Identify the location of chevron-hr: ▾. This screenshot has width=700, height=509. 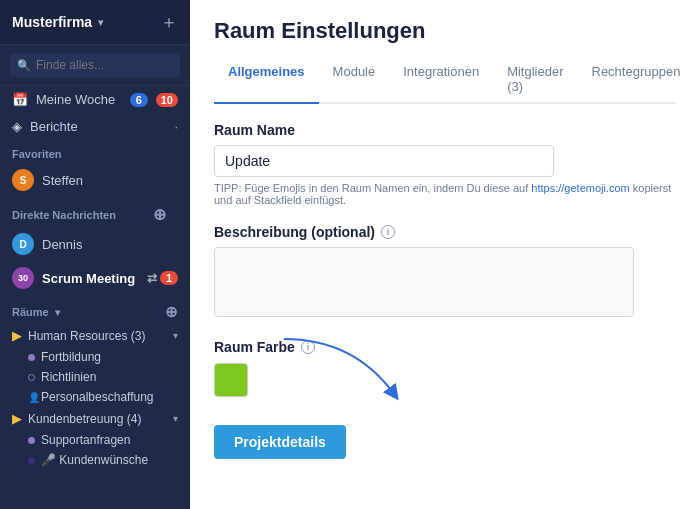
(176, 336).